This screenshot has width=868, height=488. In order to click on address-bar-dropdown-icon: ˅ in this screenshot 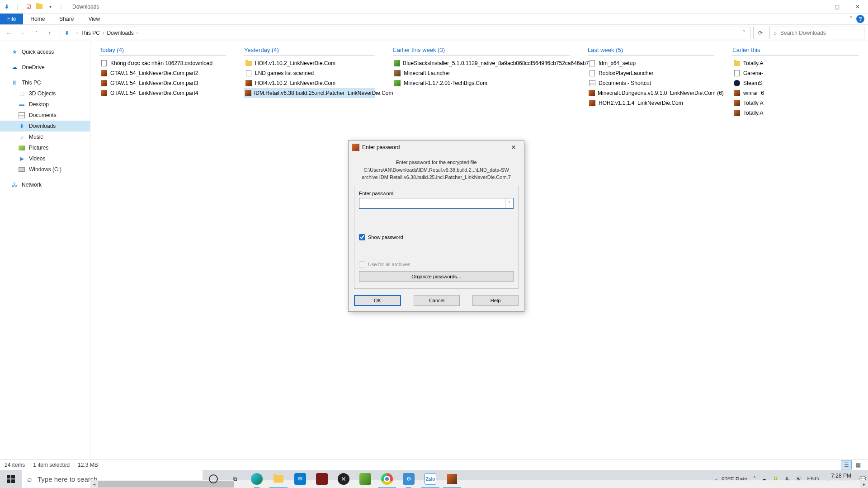, I will do `click(744, 33)`.